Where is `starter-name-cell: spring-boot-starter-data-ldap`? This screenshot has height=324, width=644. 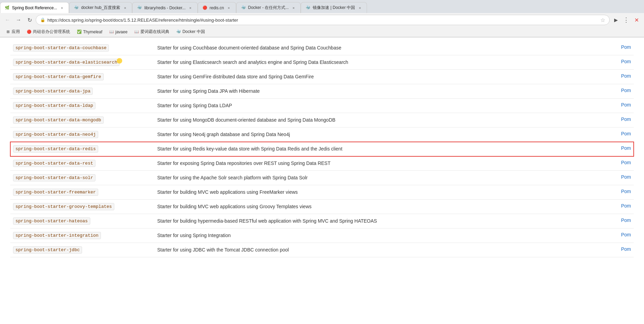
starter-name-cell: spring-boot-starter-data-ldap is located at coordinates (82, 106).